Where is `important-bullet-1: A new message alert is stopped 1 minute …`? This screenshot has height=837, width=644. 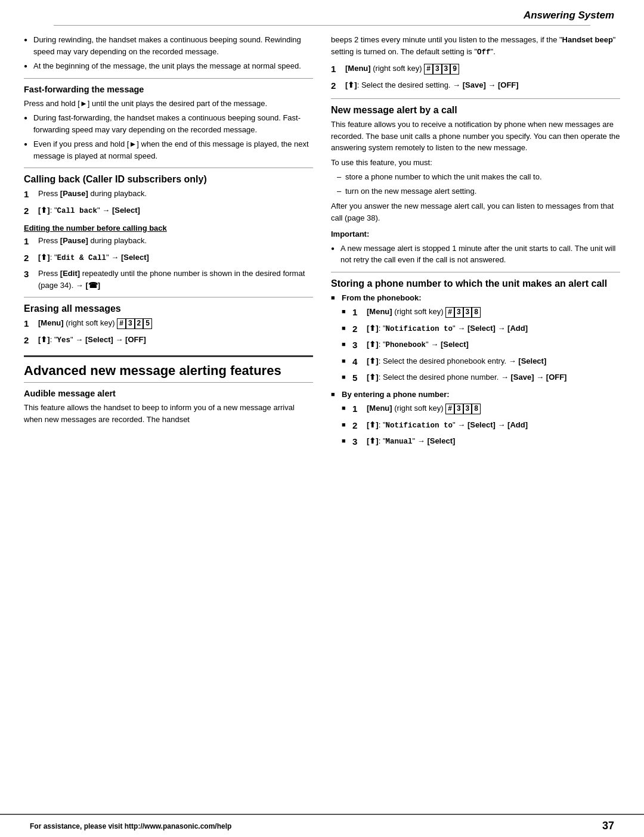
important-bullet-1: A new message alert is stopped 1 minute … is located at coordinates (476, 254).